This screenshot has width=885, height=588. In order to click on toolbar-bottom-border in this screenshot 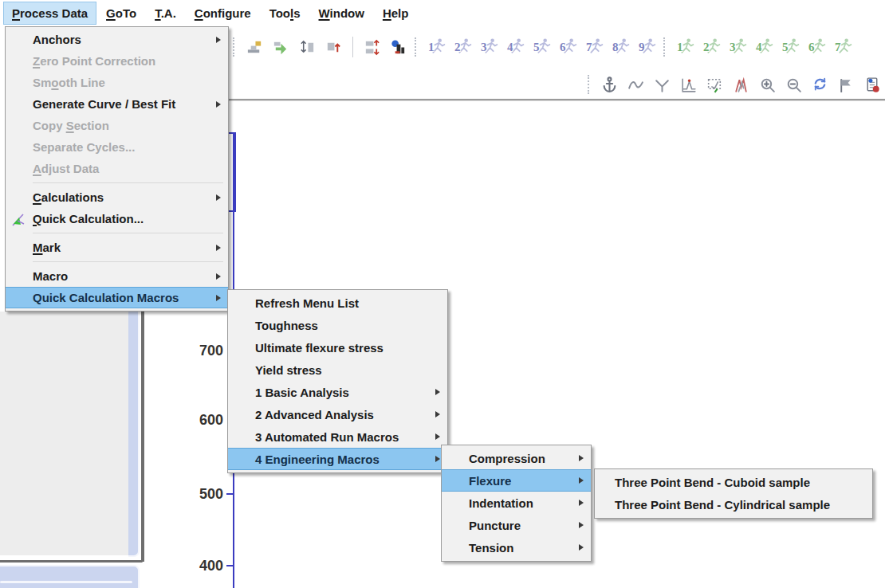, I will do `click(555, 100)`.